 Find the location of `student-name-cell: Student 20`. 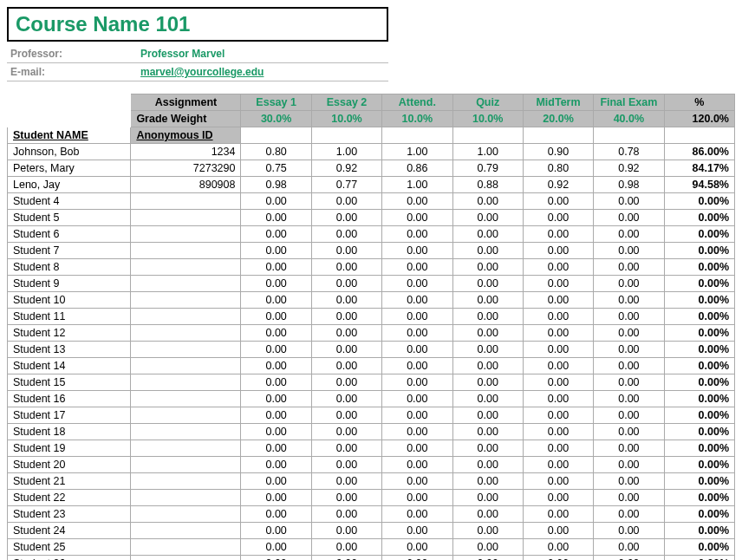

student-name-cell: Student 20 is located at coordinates (69, 465).